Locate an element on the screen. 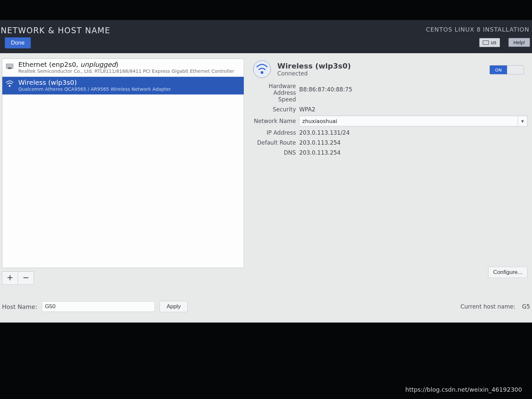 This screenshot has width=532, height=399. value-security: WPA2 is located at coordinates (307, 109).